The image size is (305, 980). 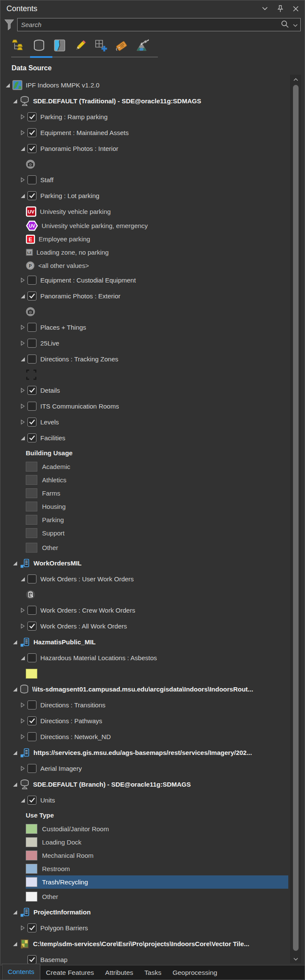 I want to click on legend-row: LZLoading zone, no parking, so click(x=157, y=252).